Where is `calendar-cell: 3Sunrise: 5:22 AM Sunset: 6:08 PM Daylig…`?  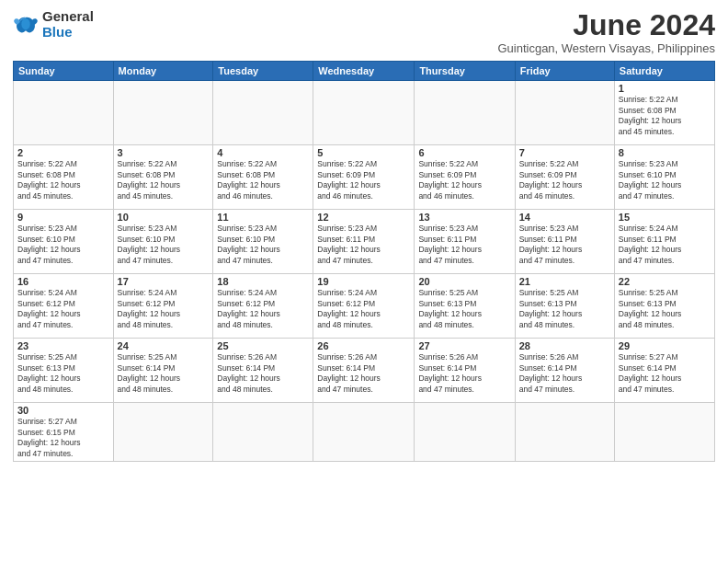 calendar-cell: 3Sunrise: 5:22 AM Sunset: 6:08 PM Daylig… is located at coordinates (164, 178).